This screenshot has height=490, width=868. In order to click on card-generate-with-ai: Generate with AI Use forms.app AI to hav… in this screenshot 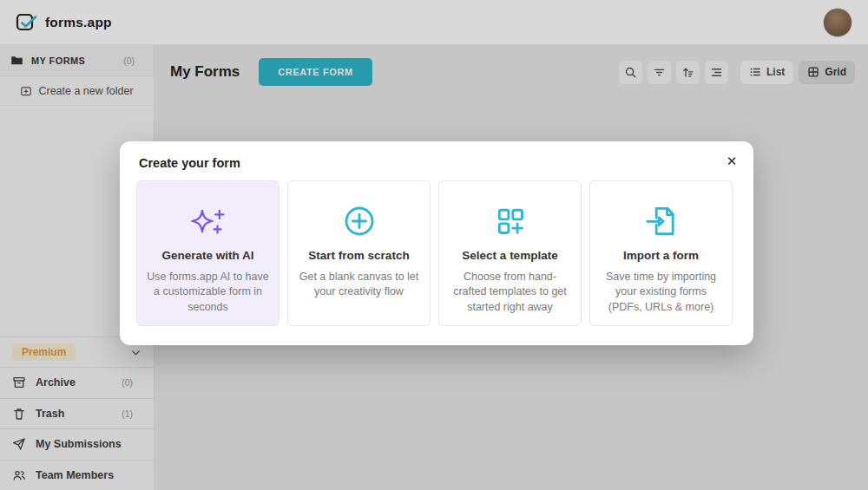, I will do `click(208, 253)`.